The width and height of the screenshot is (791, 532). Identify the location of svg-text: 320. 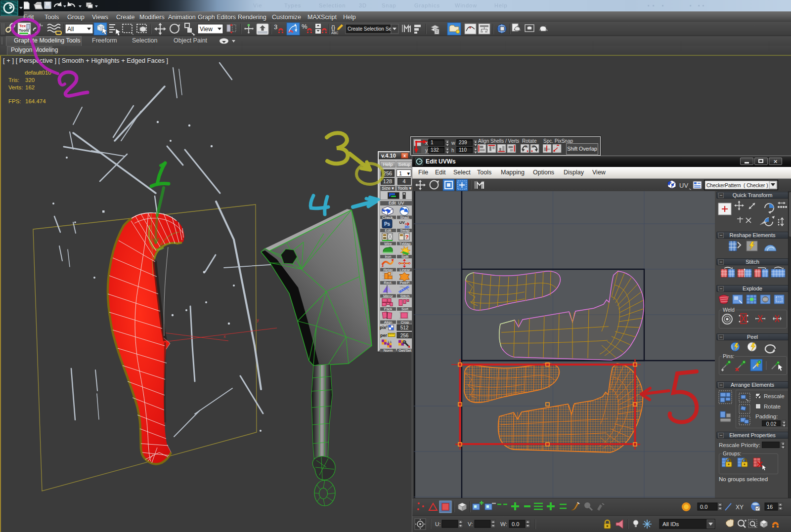
(30, 80).